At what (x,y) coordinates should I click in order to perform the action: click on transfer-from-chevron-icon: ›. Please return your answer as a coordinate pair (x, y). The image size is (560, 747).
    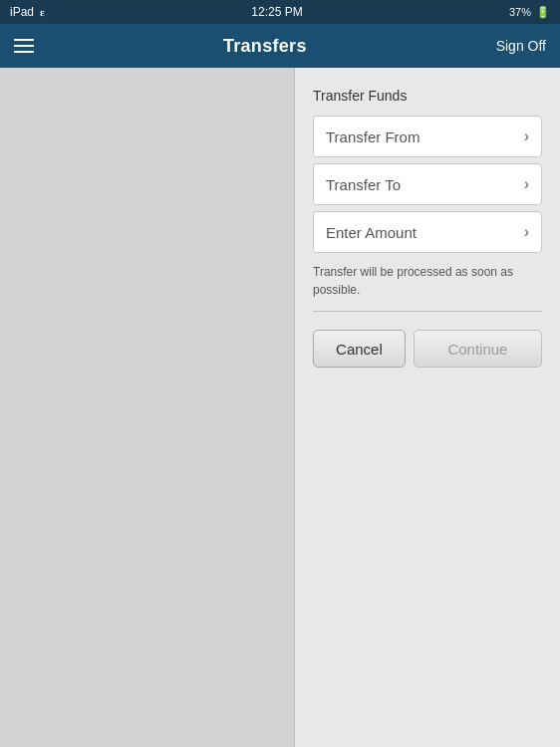
    Looking at the image, I should click on (526, 136).